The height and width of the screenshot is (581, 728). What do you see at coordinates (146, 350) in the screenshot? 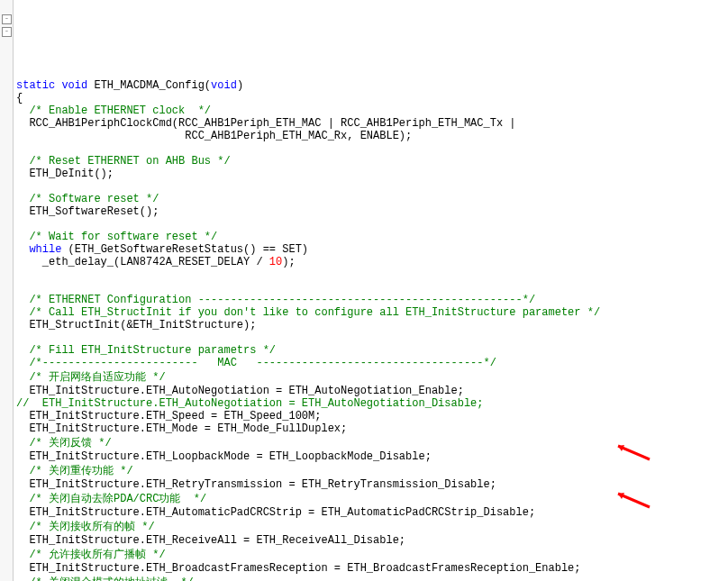
I see `code-comment: /* Fill ETH_InitStructure parametrs */` at bounding box center [146, 350].